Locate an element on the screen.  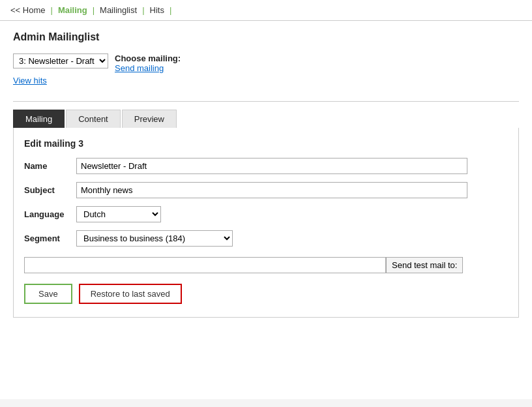
mailing-select: 3: Newsletter - Draft is located at coordinates (61, 61).